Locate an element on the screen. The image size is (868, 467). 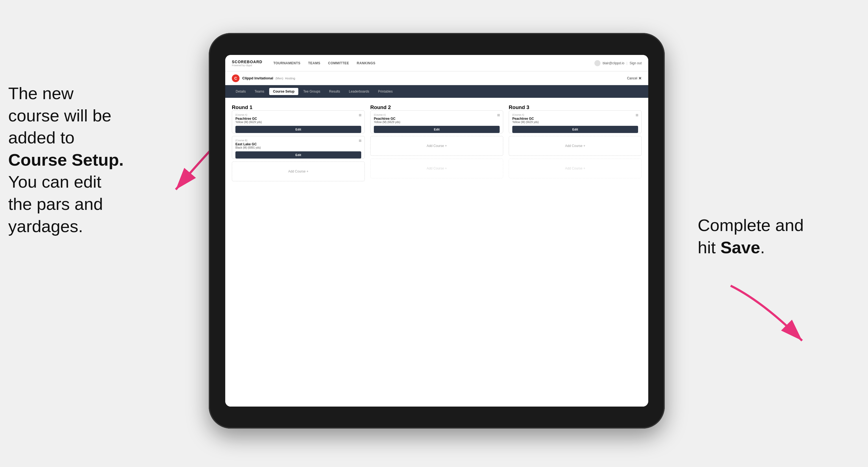
round-2-course-a-card: ⊠ (Course A) Peachtree GC Yellow (M) (66… is located at coordinates (437, 122).